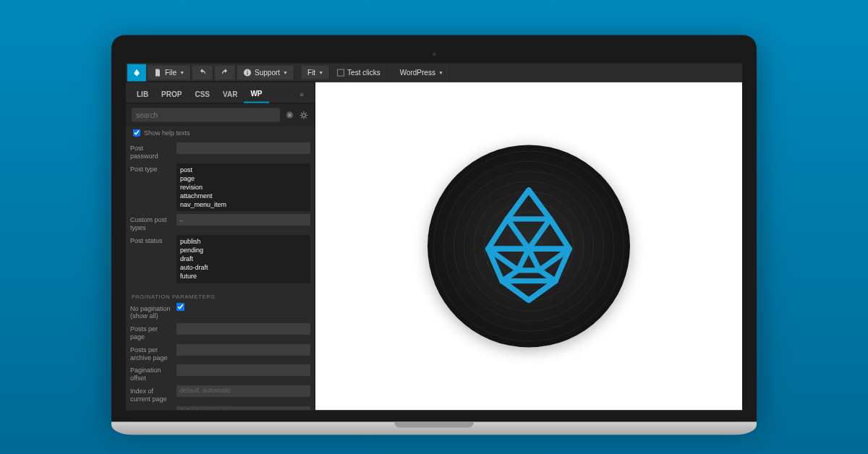  Describe the element at coordinates (243, 241) in the screenshot. I see `list-item: publish` at that location.